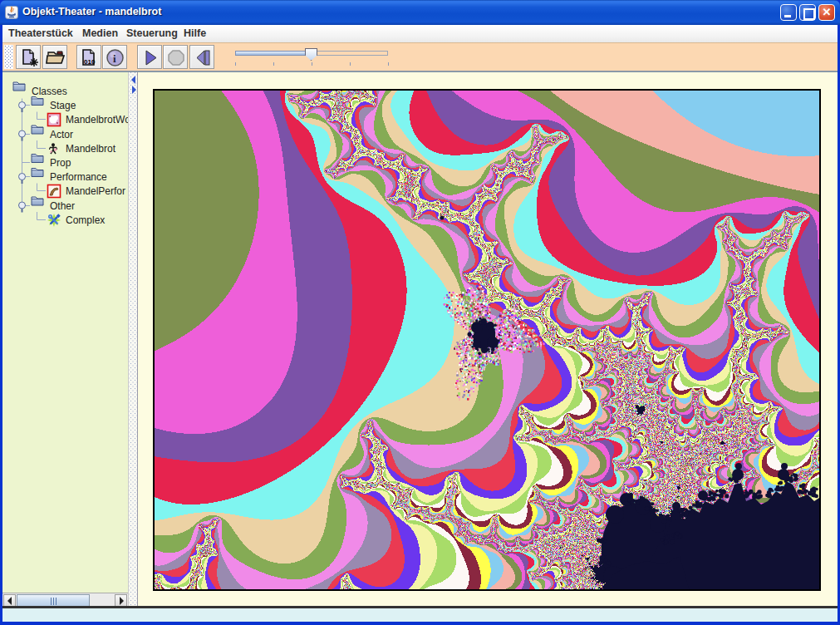 The image size is (840, 625). Describe the element at coordinates (115, 58) in the screenshot. I see `svg-text: i` at that location.